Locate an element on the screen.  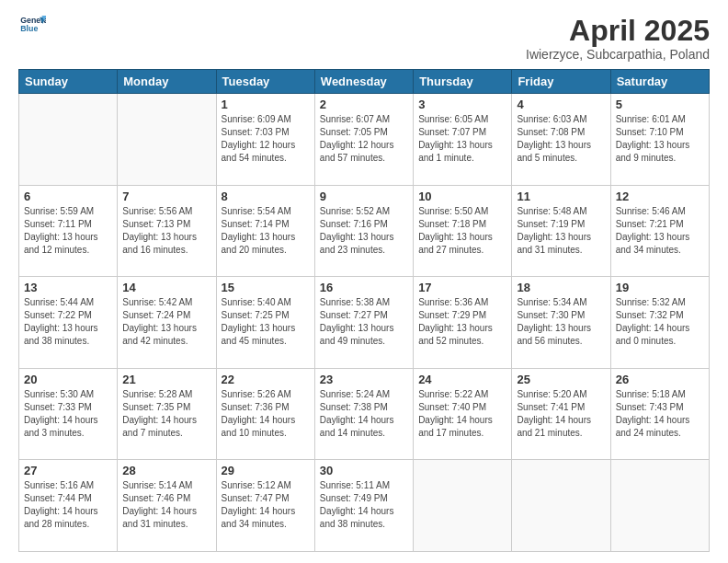
day-number: 11 is located at coordinates (561, 197).